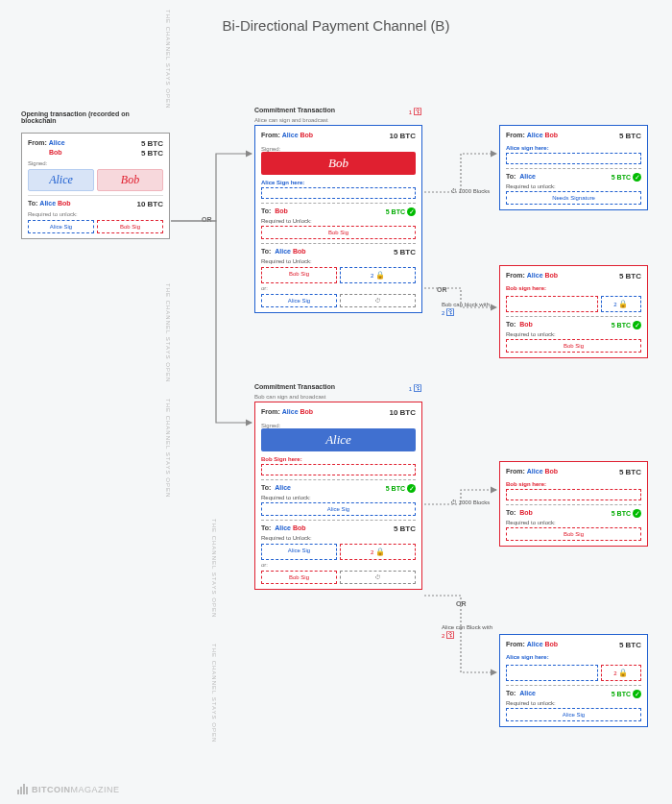 The image size is (672, 804). What do you see at coordinates (511, 325) in the screenshot?
I see `ra2-to-label: To:` at bounding box center [511, 325].